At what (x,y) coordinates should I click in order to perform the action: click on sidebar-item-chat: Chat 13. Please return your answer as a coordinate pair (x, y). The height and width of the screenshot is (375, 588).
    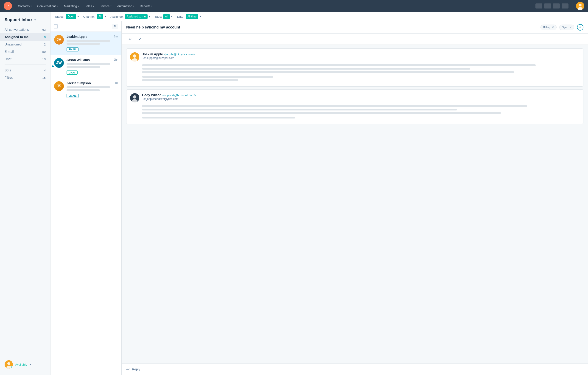
    Looking at the image, I should click on (25, 59).